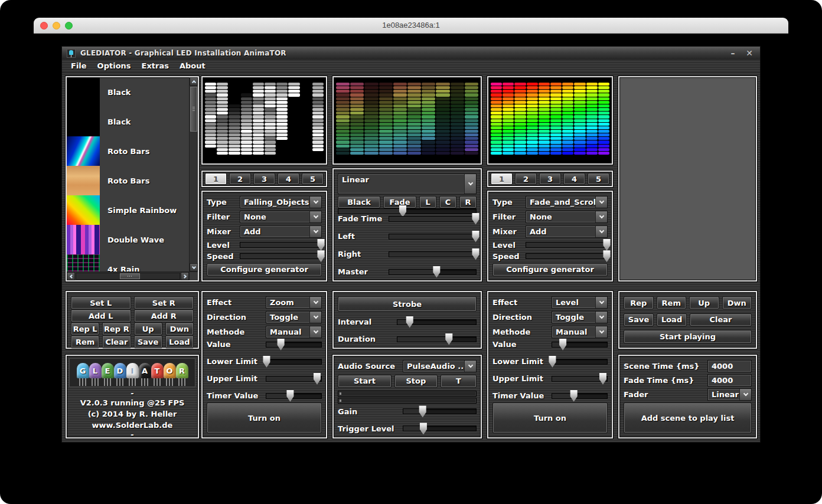 Image resolution: width=822 pixels, height=504 pixels. I want to click on scroll-left-button, so click(71, 276).